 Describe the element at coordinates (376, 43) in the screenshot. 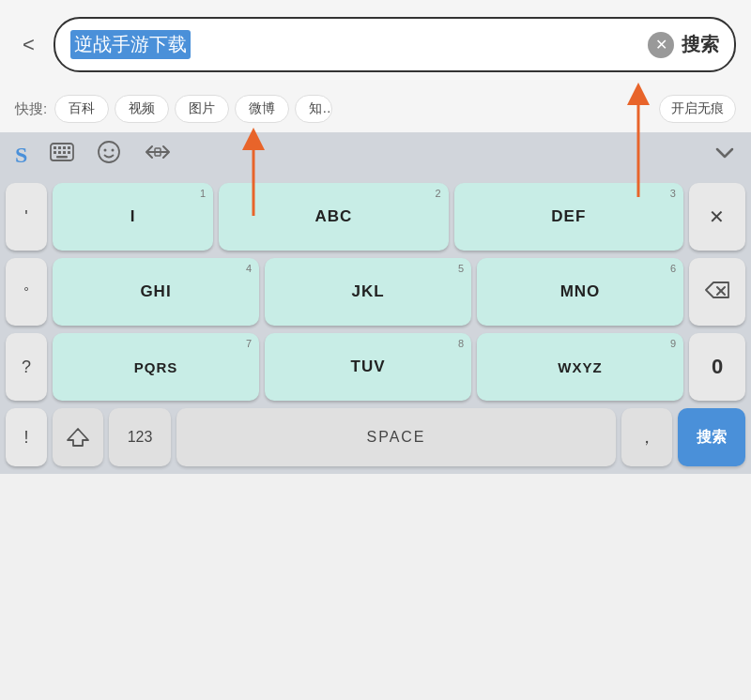

I see `header: < 逆战手游下载 ✕ 搜索` at that location.